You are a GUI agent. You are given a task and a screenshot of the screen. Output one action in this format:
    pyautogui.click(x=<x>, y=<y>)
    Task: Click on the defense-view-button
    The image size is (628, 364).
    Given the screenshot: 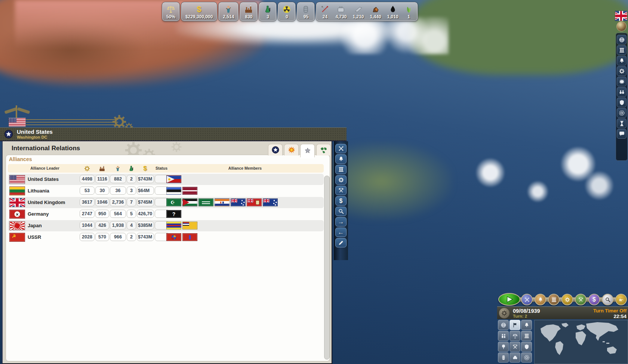 What is the action you would take?
    pyautogui.click(x=526, y=347)
    